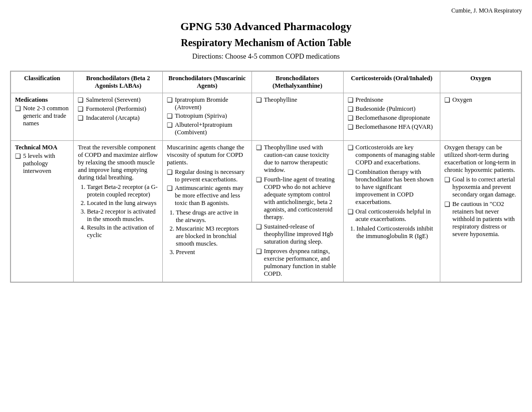  What do you see at coordinates (122, 232) in the screenshot?
I see `b2a-ol-item-4: Results in the activation of cyclic` at bounding box center [122, 232].